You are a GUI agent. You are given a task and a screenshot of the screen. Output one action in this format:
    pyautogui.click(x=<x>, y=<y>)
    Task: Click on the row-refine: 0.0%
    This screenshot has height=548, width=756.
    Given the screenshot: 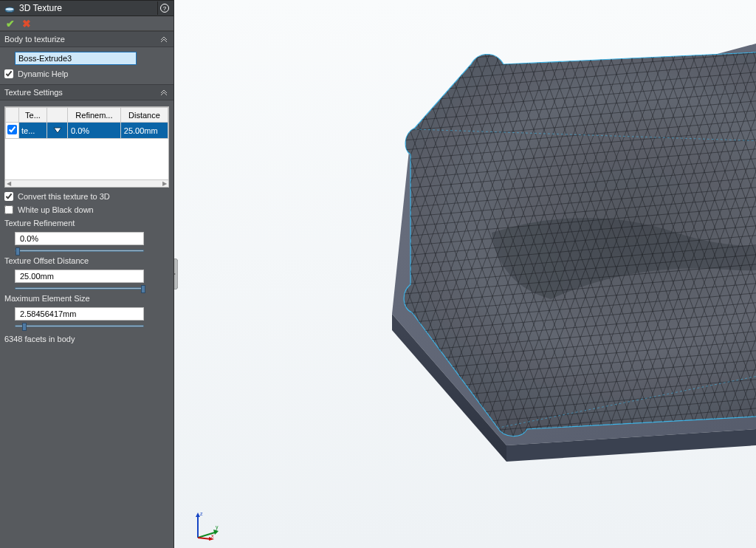 What is the action you would take?
    pyautogui.click(x=94, y=131)
    